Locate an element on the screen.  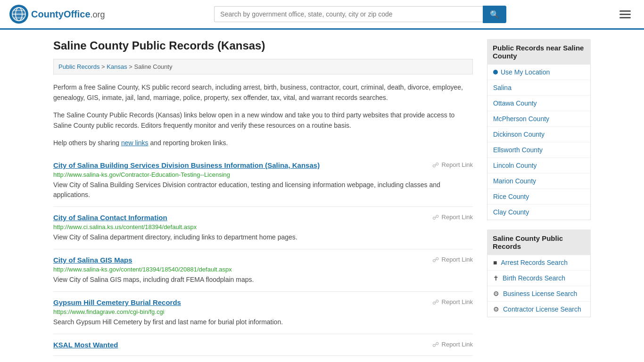
birth-records-item: ✝ Birth Records Search is located at coordinates (539, 278).